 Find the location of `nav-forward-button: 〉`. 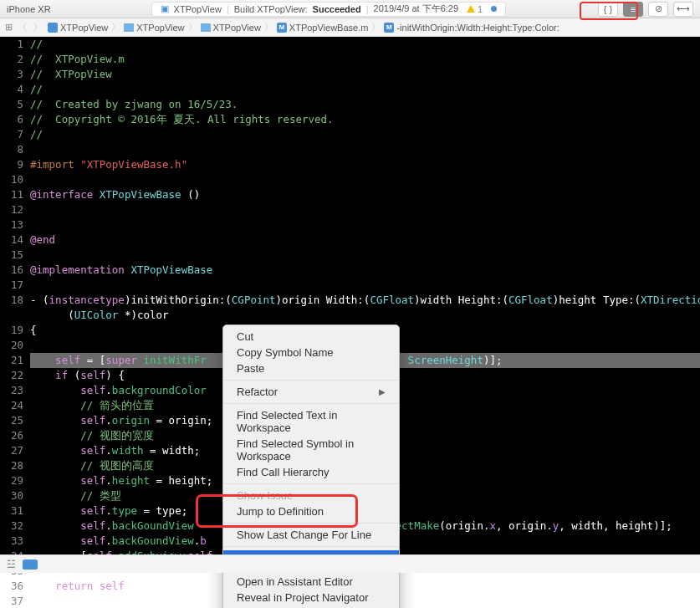

nav-forward-button: 〉 is located at coordinates (38, 27).